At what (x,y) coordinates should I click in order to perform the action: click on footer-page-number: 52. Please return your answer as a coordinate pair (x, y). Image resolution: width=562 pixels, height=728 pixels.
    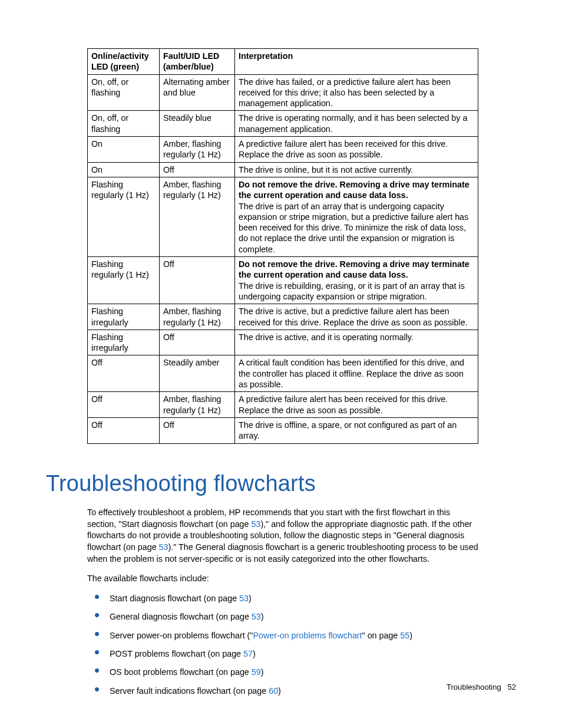
    Looking at the image, I should click on (512, 687).